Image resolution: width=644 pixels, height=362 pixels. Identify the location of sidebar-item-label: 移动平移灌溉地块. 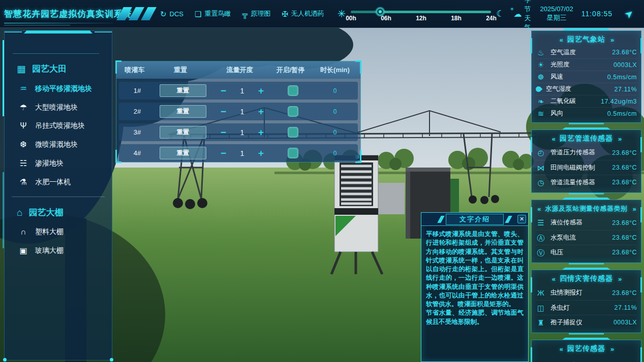
(64, 89).